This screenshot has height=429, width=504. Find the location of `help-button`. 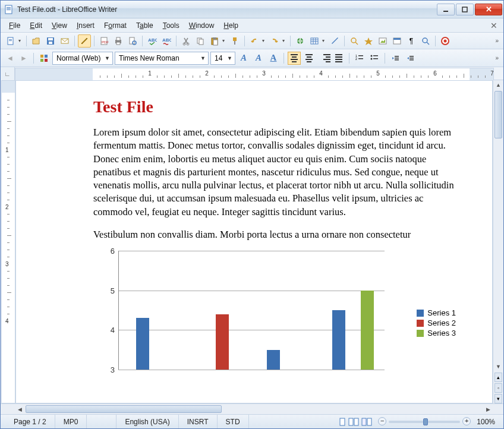

help-button is located at coordinates (445, 41).